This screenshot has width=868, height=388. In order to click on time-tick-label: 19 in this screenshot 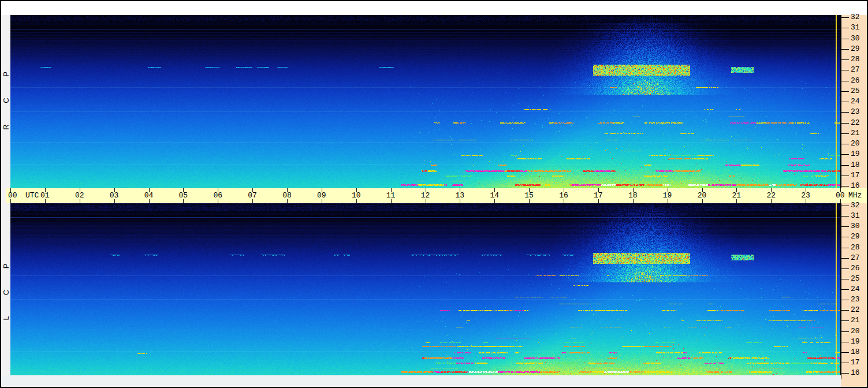, I will do `click(668, 196)`.